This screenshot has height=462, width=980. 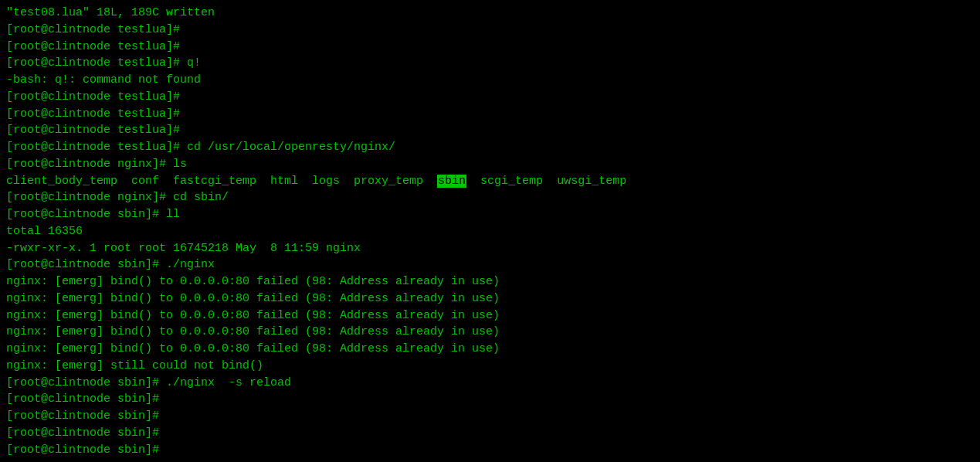 I want to click on terminal-line: [root@clintnode testlua]# q!, so click(x=490, y=63).